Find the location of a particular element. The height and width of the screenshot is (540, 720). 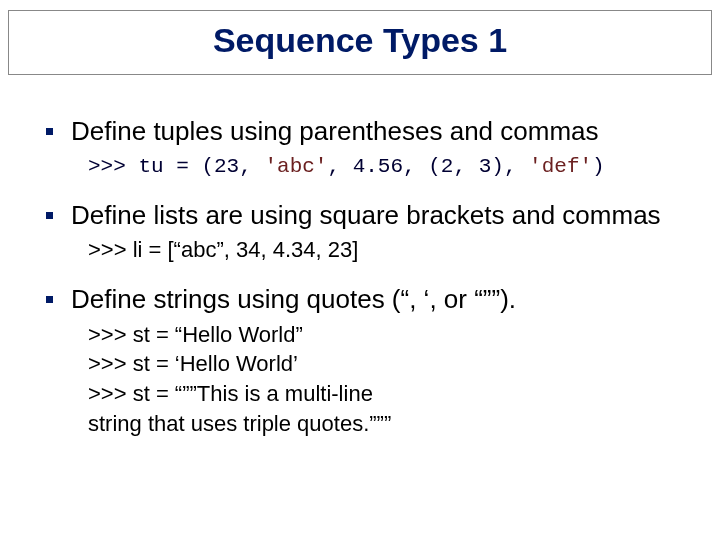

slide-title: Sequence Types 1 is located at coordinates (360, 40).